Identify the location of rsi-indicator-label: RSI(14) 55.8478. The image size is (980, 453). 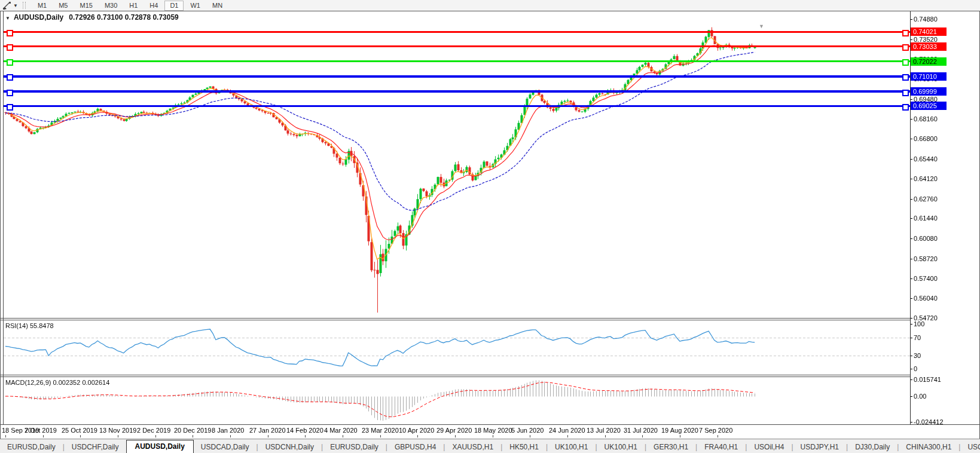
(30, 326).